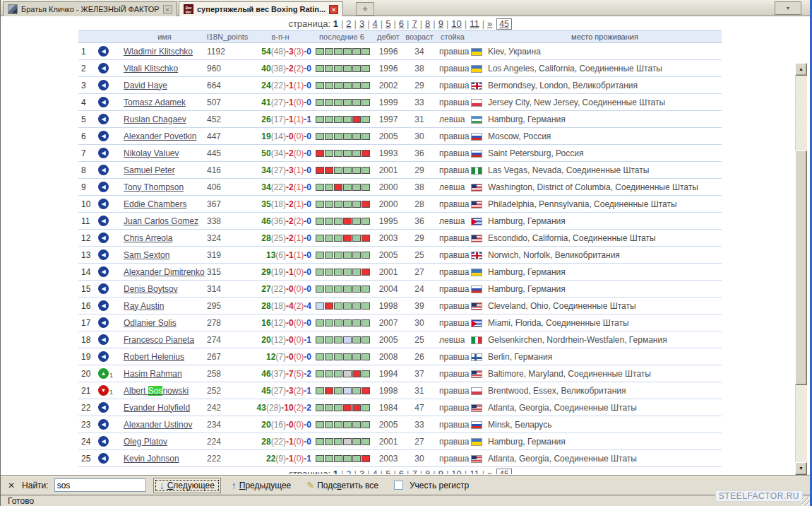 This screenshot has width=812, height=506. I want to click on scrollbar-thumb, so click(801, 268).